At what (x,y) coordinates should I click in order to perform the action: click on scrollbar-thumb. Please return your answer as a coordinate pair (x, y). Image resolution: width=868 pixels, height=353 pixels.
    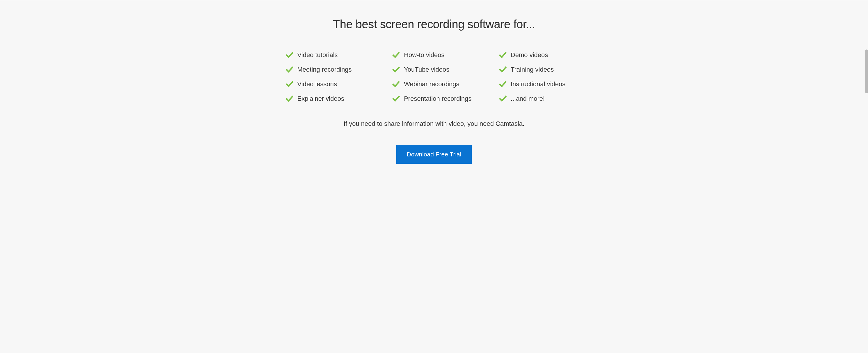
    Looking at the image, I should click on (867, 71).